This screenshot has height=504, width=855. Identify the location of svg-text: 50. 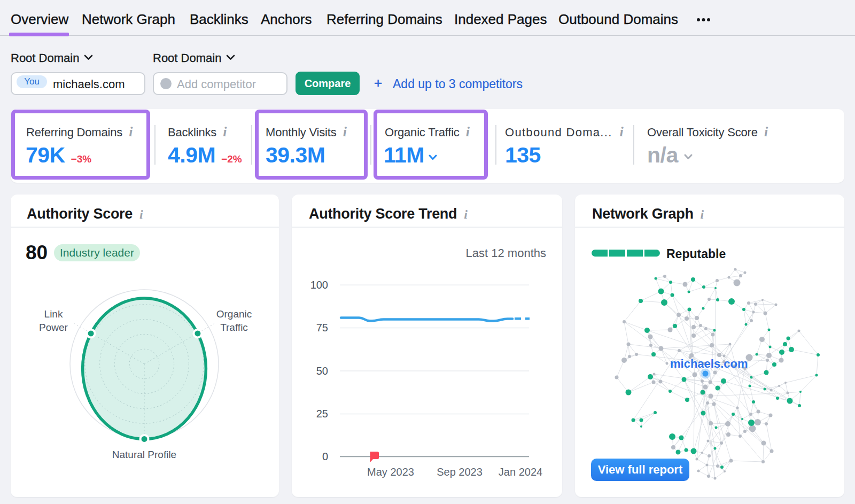
(322, 371).